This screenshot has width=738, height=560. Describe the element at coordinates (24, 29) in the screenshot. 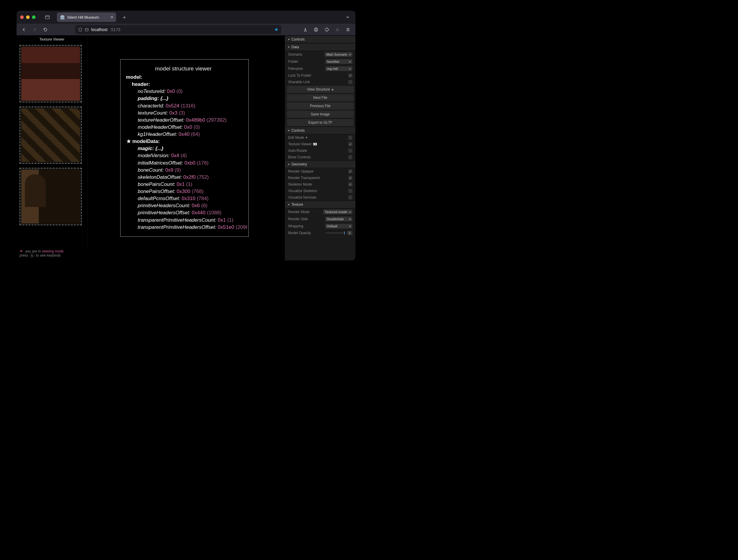

I see `back-button` at that location.